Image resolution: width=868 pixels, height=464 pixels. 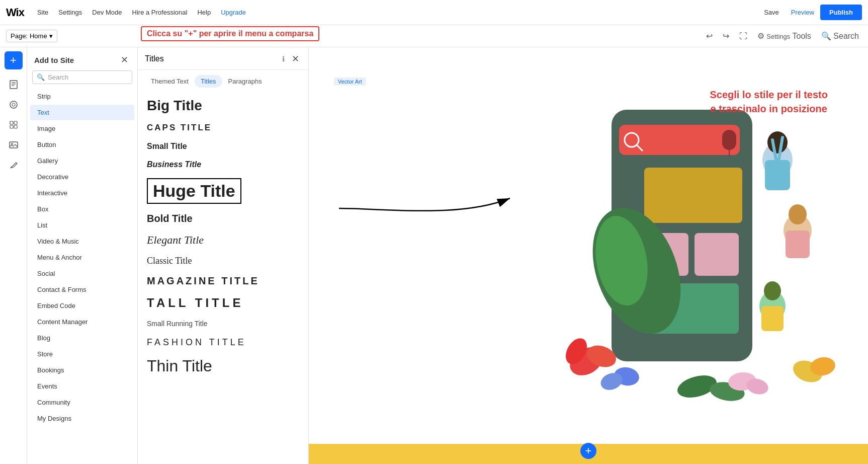 What do you see at coordinates (771, 12) in the screenshot?
I see `save-button: Save` at bounding box center [771, 12].